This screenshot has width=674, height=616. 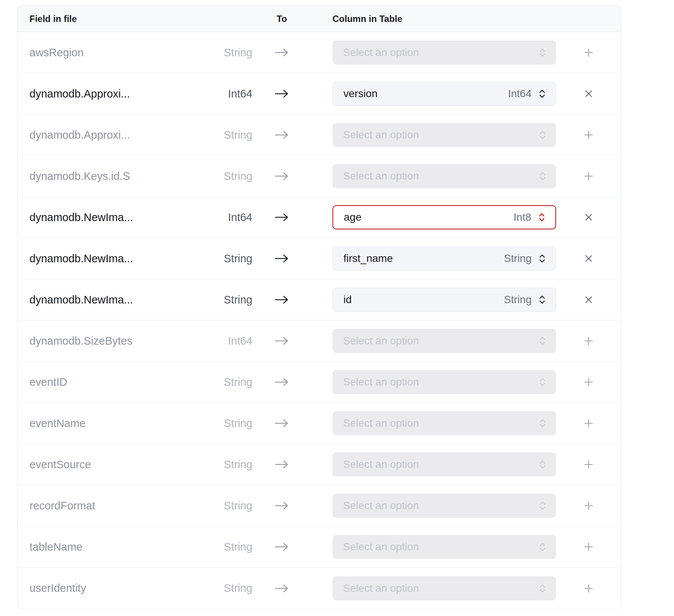 I want to click on field-name: eventSource, so click(x=110, y=465).